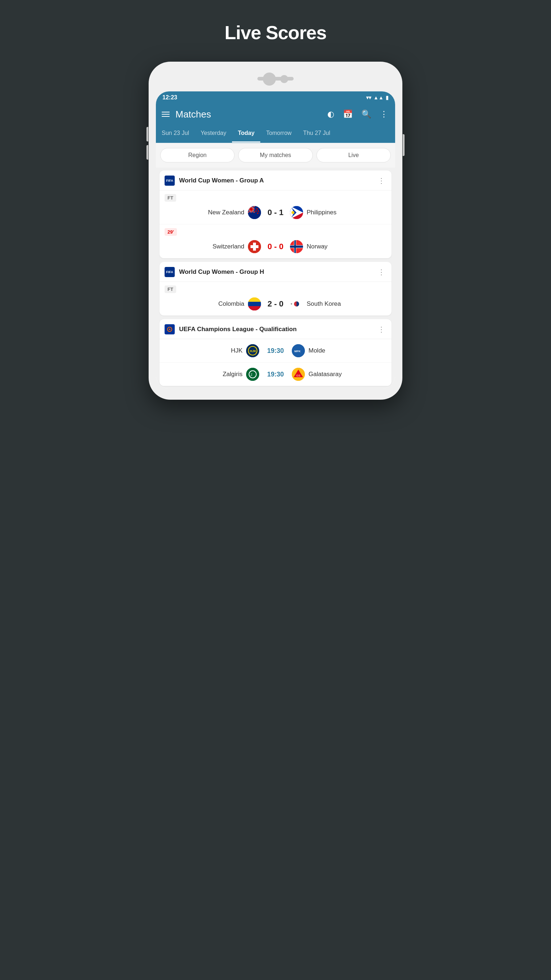 The height and width of the screenshot is (980, 551). Describe the element at coordinates (224, 247) in the screenshot. I see `home-team-ch: Switzerland` at that location.